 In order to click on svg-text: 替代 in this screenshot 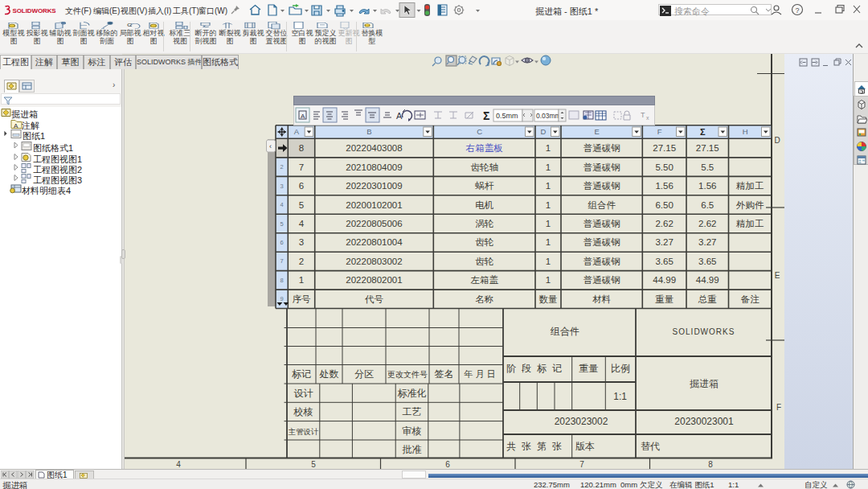, I will do `click(650, 446)`.